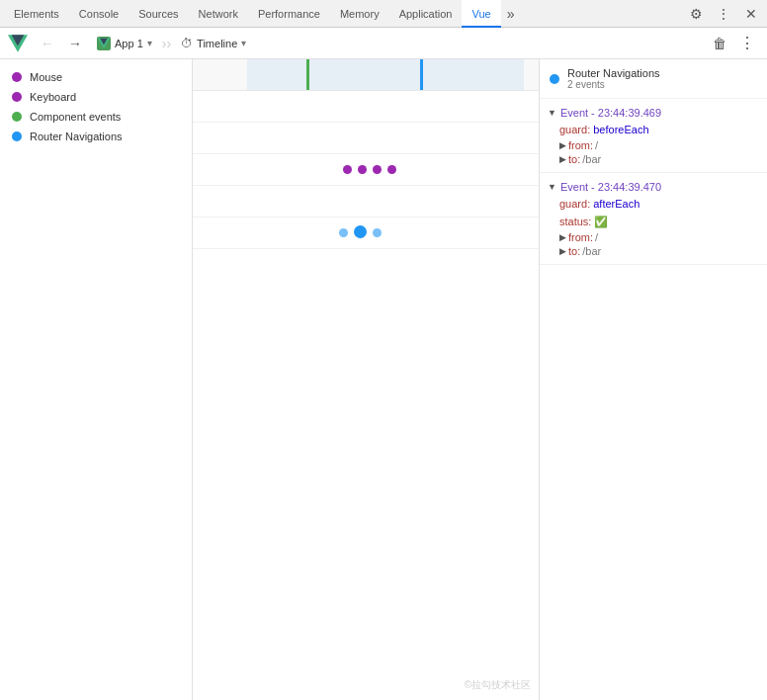 The width and height of the screenshot is (767, 700). I want to click on secondary-toolbar: ← → App 1 ▾ › › ⏱ Timeline ▾ 🗑 ⋮, so click(384, 44).